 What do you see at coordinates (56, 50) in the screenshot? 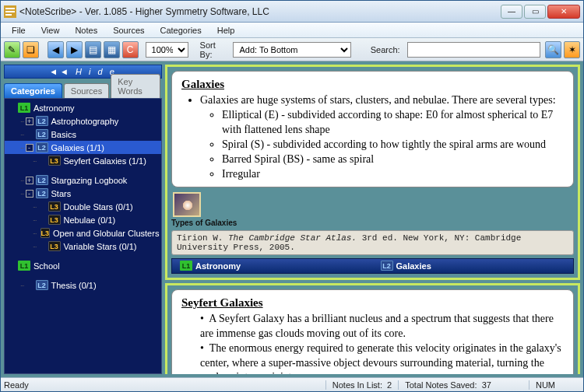
I see `prev-button: ◀` at bounding box center [56, 50].